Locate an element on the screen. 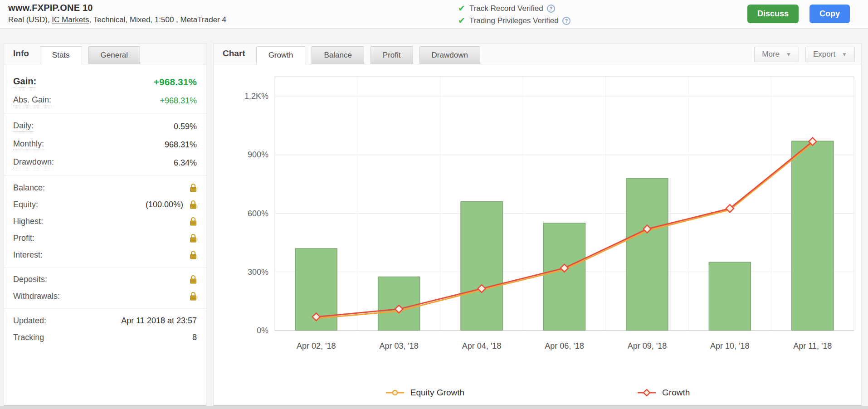  stat-row: Daily:0.59% is located at coordinates (105, 127).